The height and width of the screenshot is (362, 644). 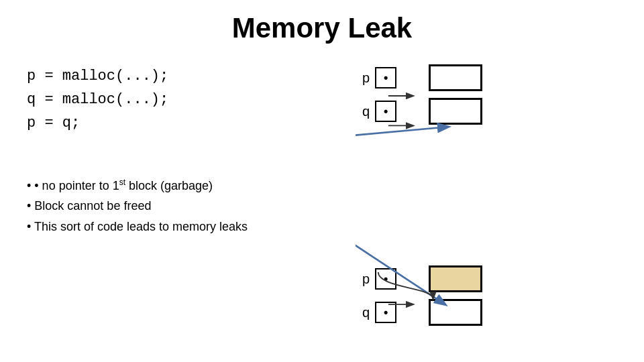 I want to click on diagram-top-p-membox, so click(x=455, y=78).